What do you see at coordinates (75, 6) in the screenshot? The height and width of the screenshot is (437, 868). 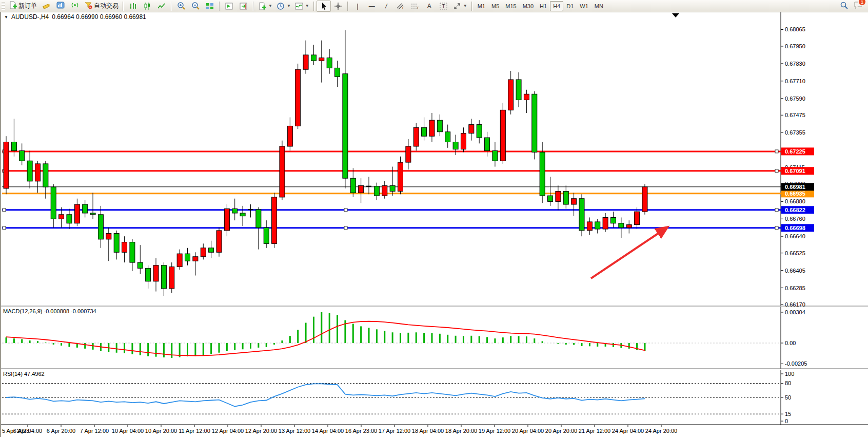 I see `signals-button` at bounding box center [75, 6].